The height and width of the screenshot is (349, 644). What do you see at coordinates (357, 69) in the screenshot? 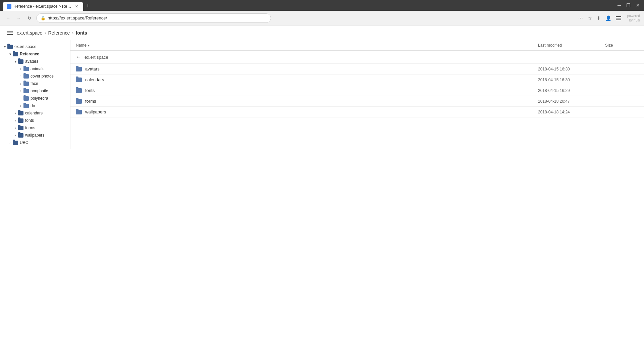
I see `file-row-avatars: avatars 2018-04-15 16:30` at bounding box center [357, 69].